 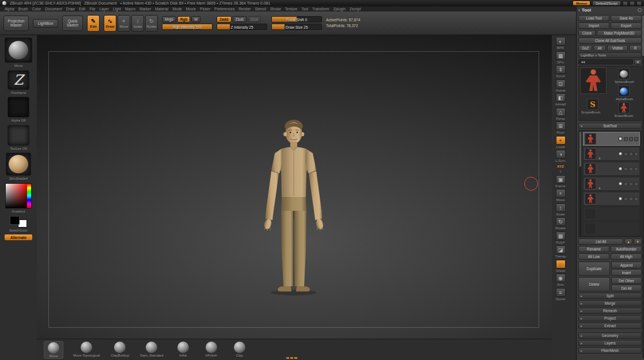 What do you see at coordinates (124, 23) in the screenshot?
I see `move-mode-button: + Move` at bounding box center [124, 23].